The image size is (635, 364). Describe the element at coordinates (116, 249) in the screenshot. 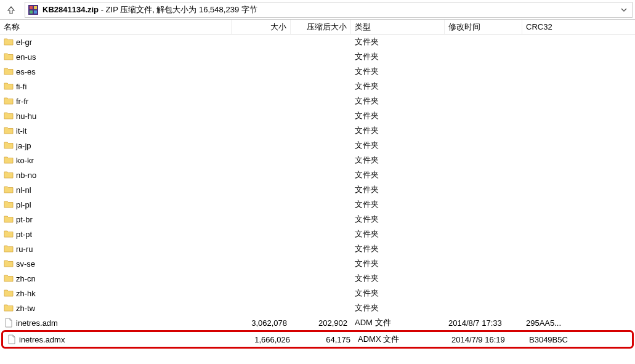

I see `cell-name: ru-ru` at that location.